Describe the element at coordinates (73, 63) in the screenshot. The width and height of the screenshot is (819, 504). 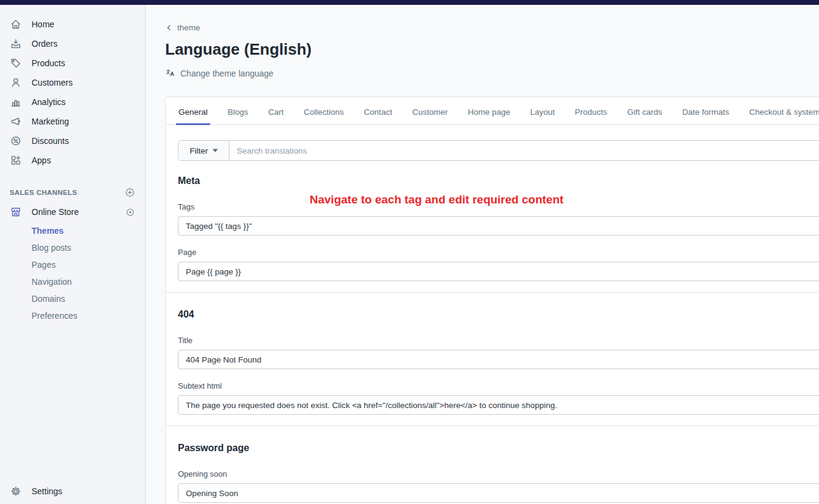
I see `sidebar-item-products: Products` at that location.